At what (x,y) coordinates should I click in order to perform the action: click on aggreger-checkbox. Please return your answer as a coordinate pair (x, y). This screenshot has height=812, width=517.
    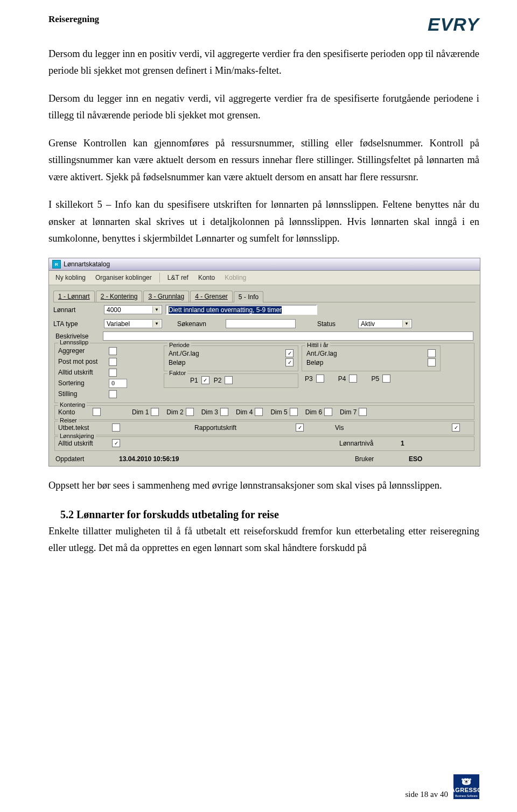
    Looking at the image, I should click on (113, 351).